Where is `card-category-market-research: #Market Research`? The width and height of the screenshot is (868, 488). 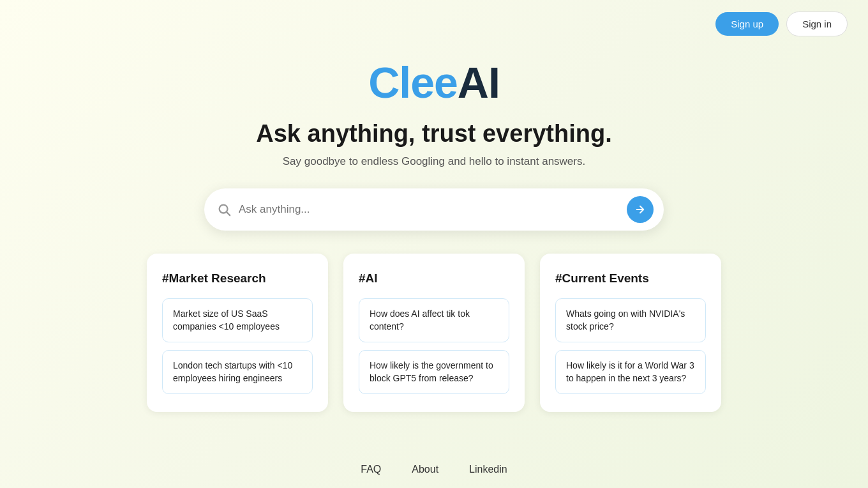 card-category-market-research: #Market Research is located at coordinates (237, 278).